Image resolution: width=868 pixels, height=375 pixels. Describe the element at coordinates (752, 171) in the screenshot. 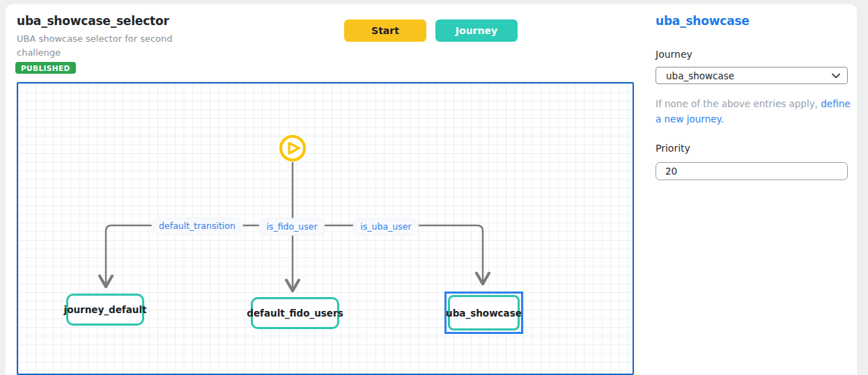

I see `priority-input` at that location.